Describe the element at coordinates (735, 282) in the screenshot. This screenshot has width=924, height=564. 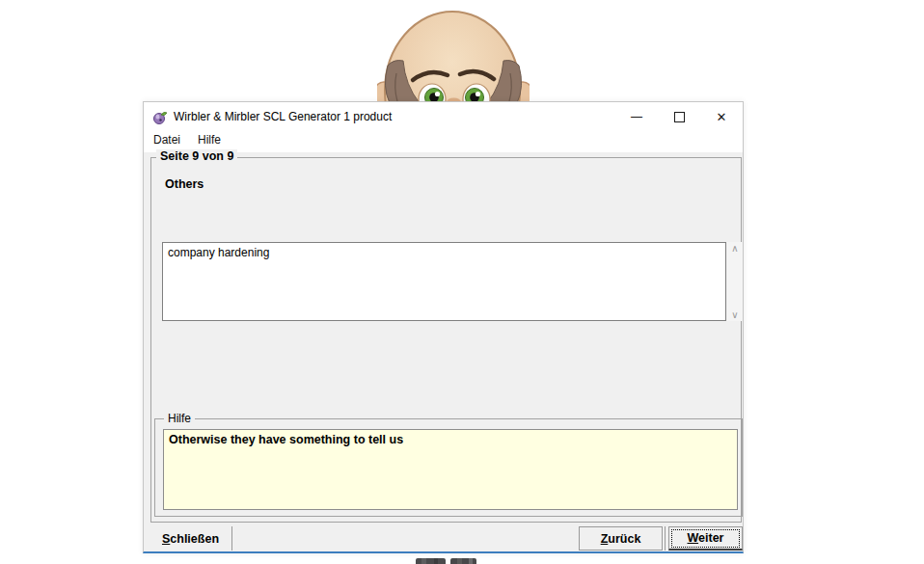
I see `input-scrollbar: ∧ ∨` at that location.